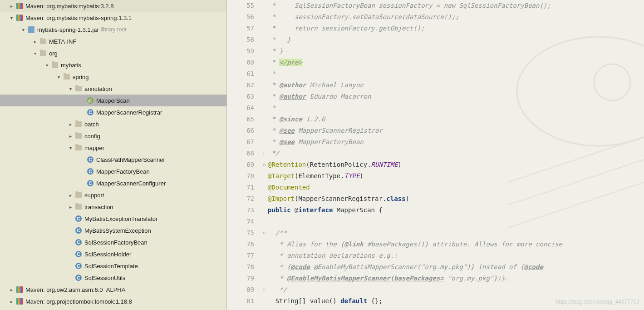 The height and width of the screenshot is (310, 644). Describe the element at coordinates (113, 53) in the screenshot. I see `tree-item-org: ▾org` at that location.